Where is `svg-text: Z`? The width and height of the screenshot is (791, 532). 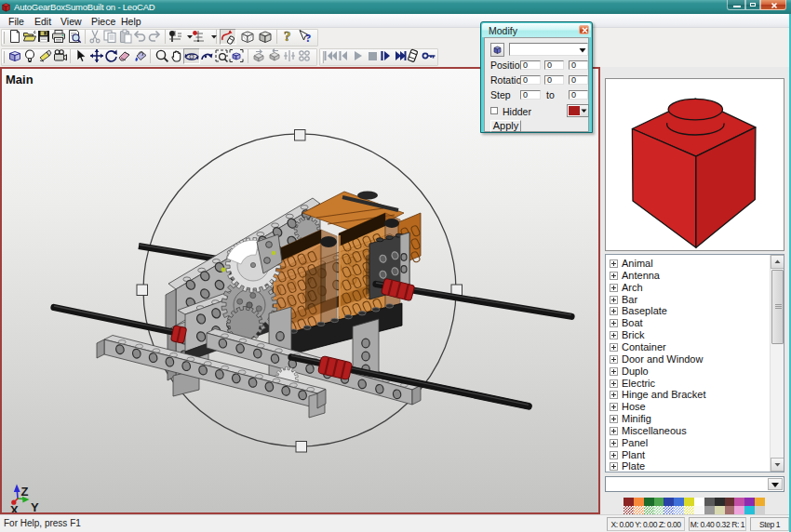
svg-text: Z is located at coordinates (25, 491).